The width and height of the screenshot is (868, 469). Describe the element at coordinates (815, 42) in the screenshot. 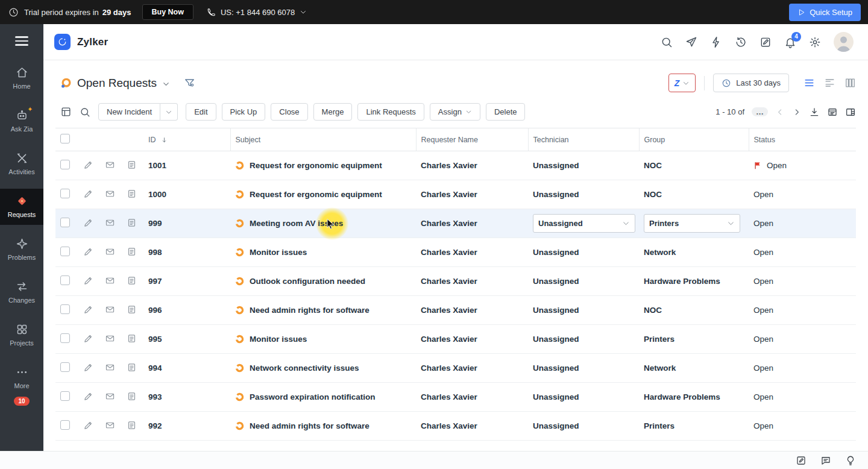

I see `settings-gear-icon` at that location.